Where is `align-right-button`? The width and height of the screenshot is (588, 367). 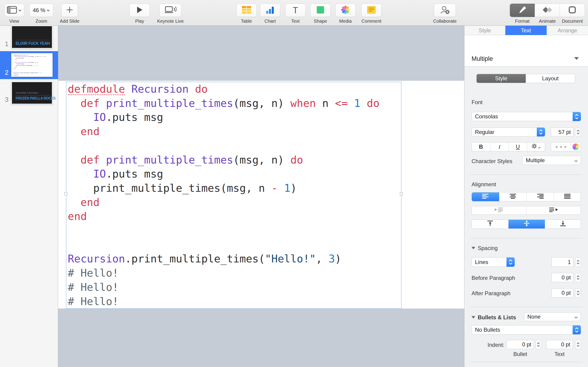 align-right-button is located at coordinates (540, 197).